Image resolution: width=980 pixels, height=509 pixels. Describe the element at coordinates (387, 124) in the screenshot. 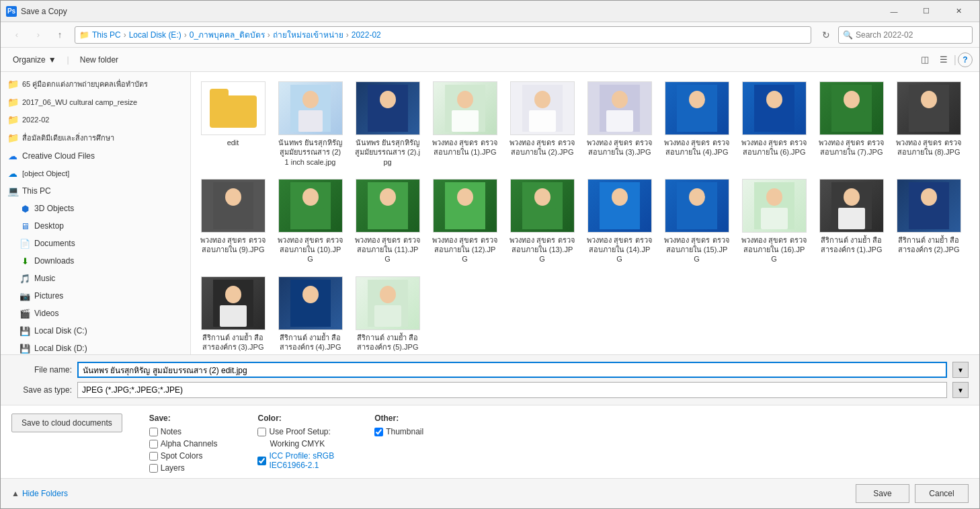

I see `list-item: นันทพร ยันรสุกหิรัญ สูมมัยบรรณสาร (2).jp…` at that location.